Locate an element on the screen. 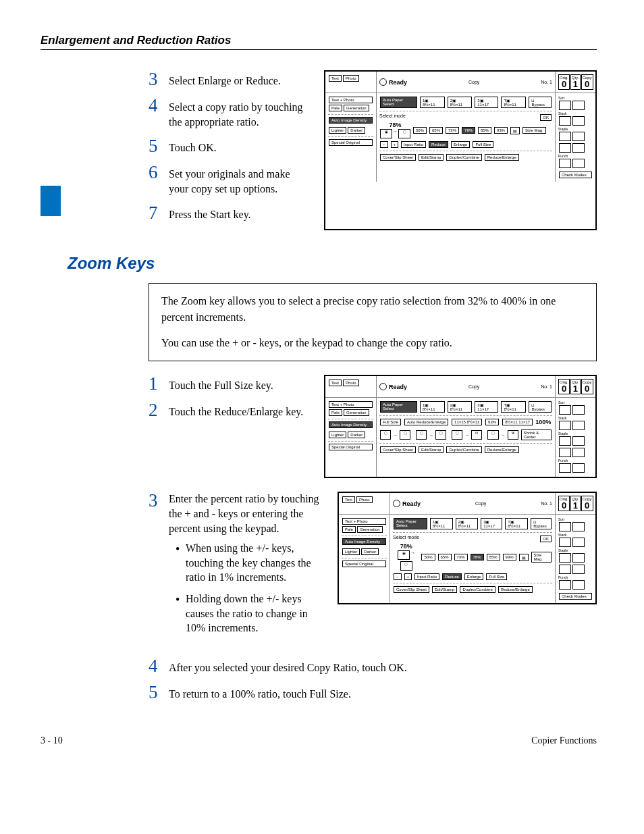  ratio-50: 50% is located at coordinates (420, 130).